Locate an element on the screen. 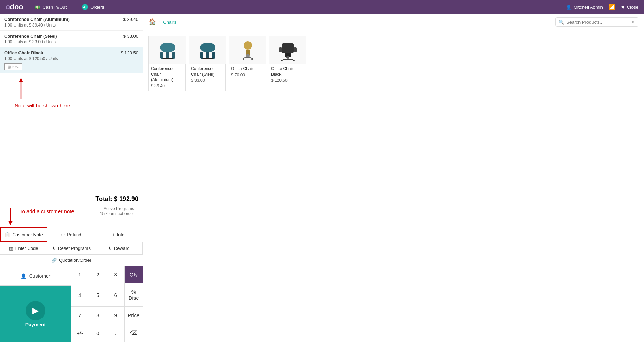 The width and height of the screenshot is (644, 342). num-8: 8 is located at coordinates (98, 315).